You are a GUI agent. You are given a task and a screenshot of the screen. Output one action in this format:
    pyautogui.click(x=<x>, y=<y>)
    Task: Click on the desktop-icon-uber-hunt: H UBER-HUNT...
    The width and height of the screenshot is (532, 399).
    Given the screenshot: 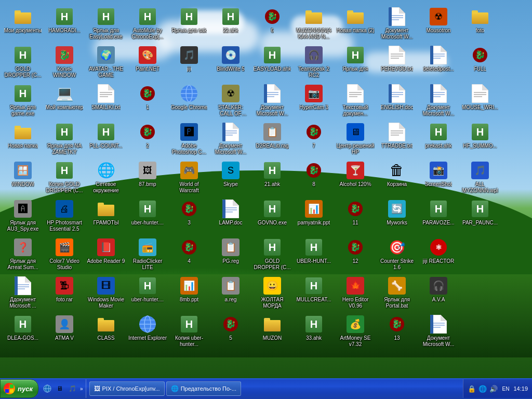 What is the action you would take?
    pyautogui.click(x=314, y=255)
    